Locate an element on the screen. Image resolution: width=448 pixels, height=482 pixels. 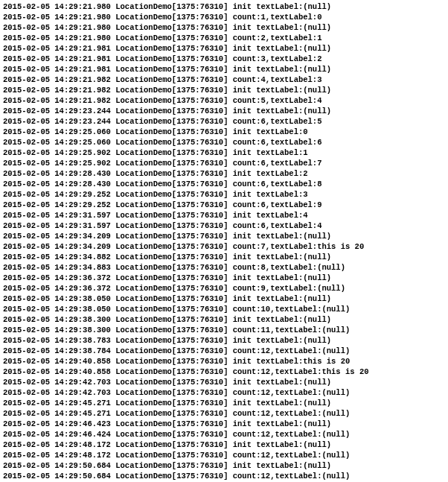
log-line: 2015-02-05 14:29:46.424 LocationDemo[137… is located at coordinates (225, 434).